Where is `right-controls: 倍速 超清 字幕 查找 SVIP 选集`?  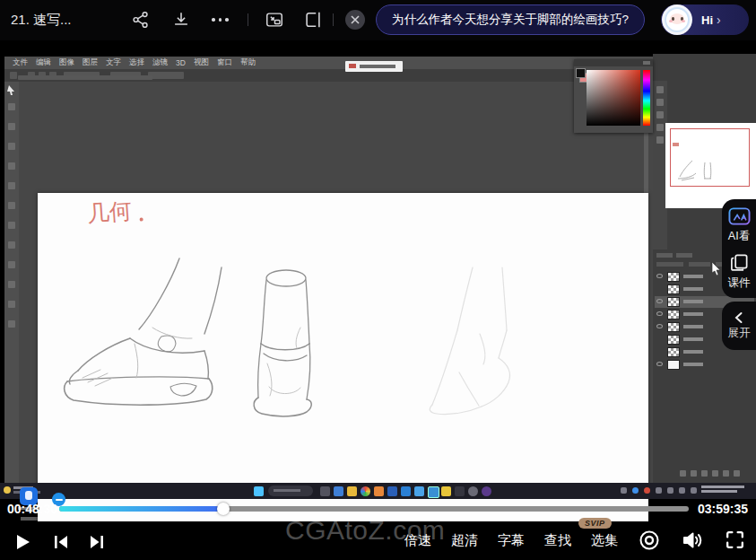
right-controls: 倍速 超清 字幕 查找 SVIP 选集 is located at coordinates (576, 540).